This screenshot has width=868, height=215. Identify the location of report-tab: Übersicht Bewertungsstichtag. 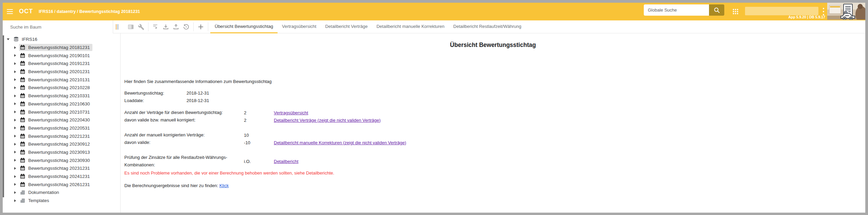
(244, 27).